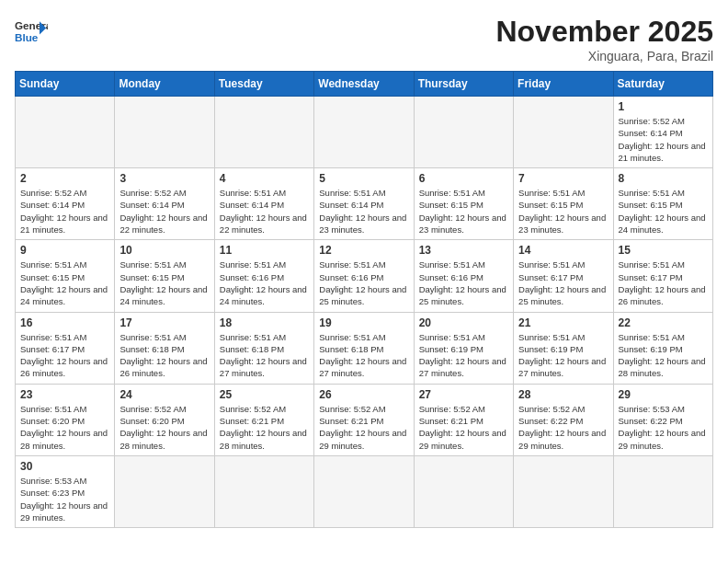 This screenshot has height=563, width=728. What do you see at coordinates (364, 395) in the screenshot?
I see `day-number: 26` at bounding box center [364, 395].